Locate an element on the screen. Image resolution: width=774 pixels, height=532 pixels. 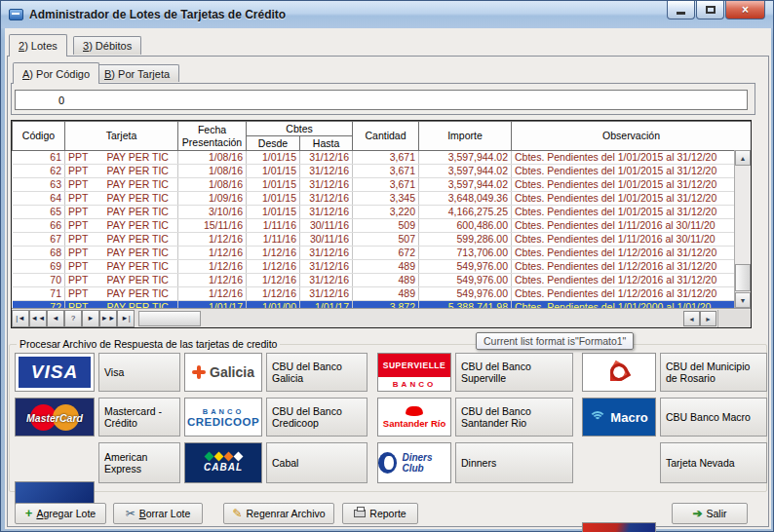
nav-first-button: |◄ is located at coordinates (20, 319).